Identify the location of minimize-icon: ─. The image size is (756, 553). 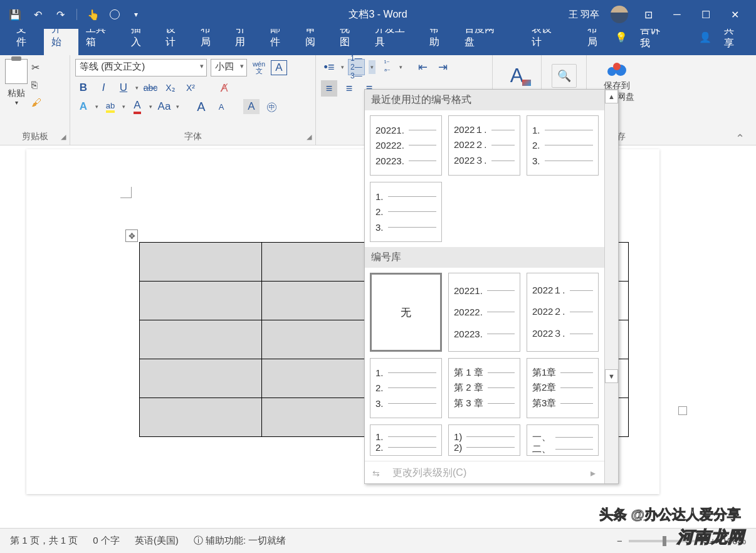
(677, 14).